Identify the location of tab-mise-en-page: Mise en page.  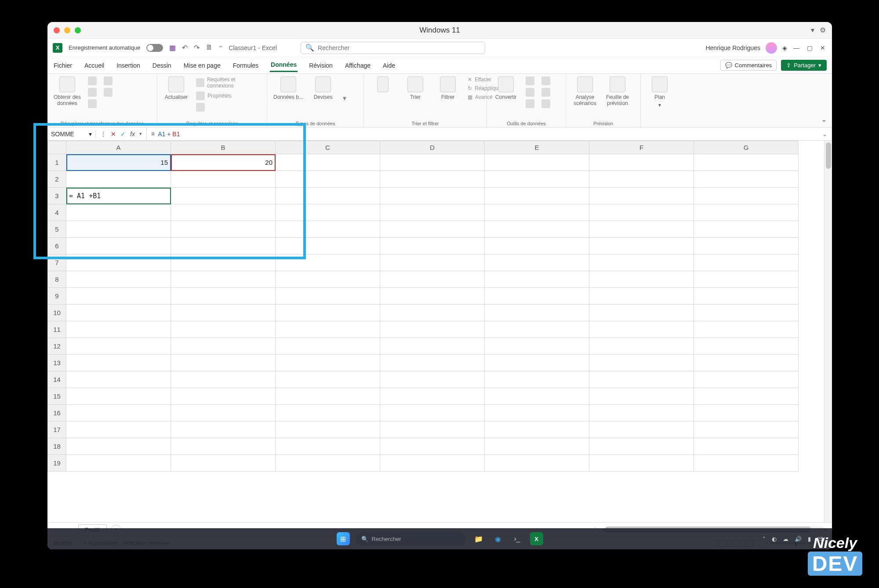
(202, 65).